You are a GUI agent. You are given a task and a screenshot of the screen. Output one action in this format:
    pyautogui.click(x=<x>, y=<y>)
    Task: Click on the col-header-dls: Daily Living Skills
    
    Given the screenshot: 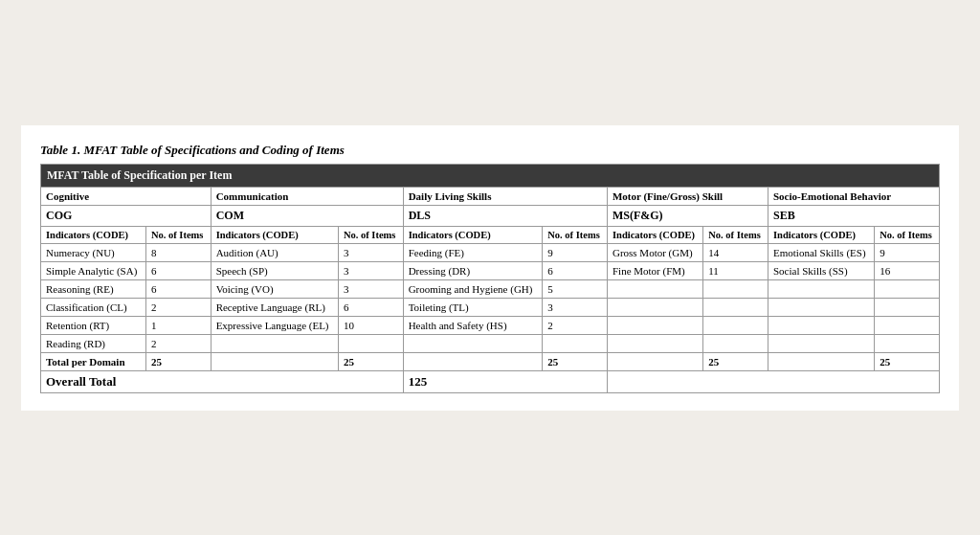 What is the action you would take?
    pyautogui.click(x=505, y=195)
    